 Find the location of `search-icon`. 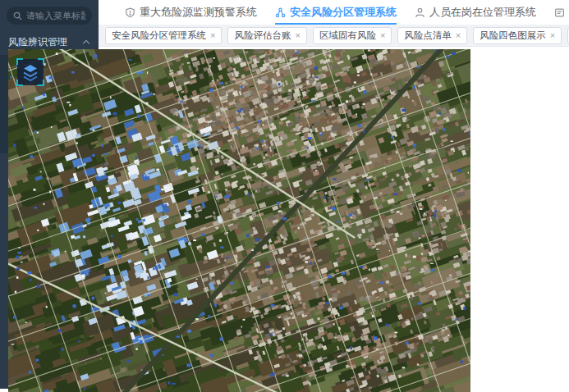

search-icon is located at coordinates (18, 16).